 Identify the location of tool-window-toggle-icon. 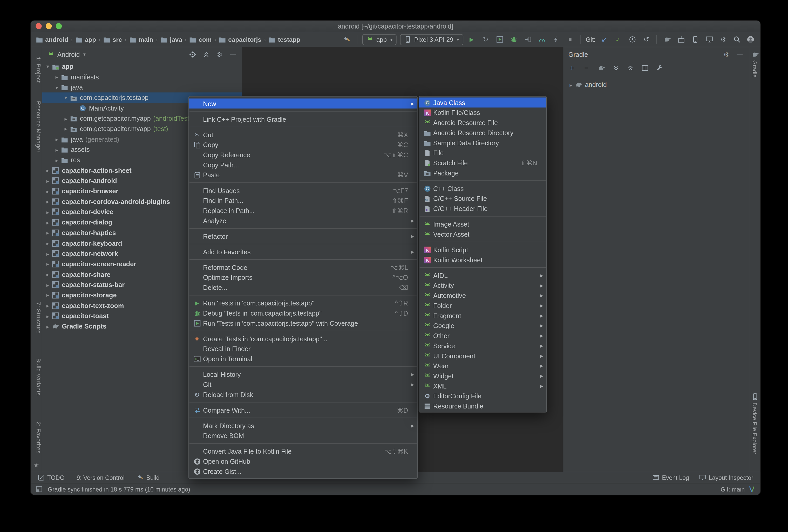
(39, 489).